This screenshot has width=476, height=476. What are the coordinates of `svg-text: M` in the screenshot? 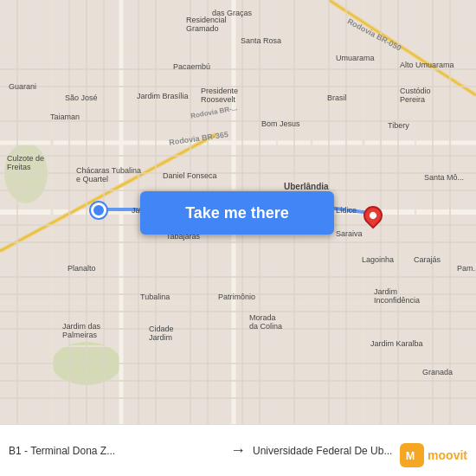 It's located at (410, 456).